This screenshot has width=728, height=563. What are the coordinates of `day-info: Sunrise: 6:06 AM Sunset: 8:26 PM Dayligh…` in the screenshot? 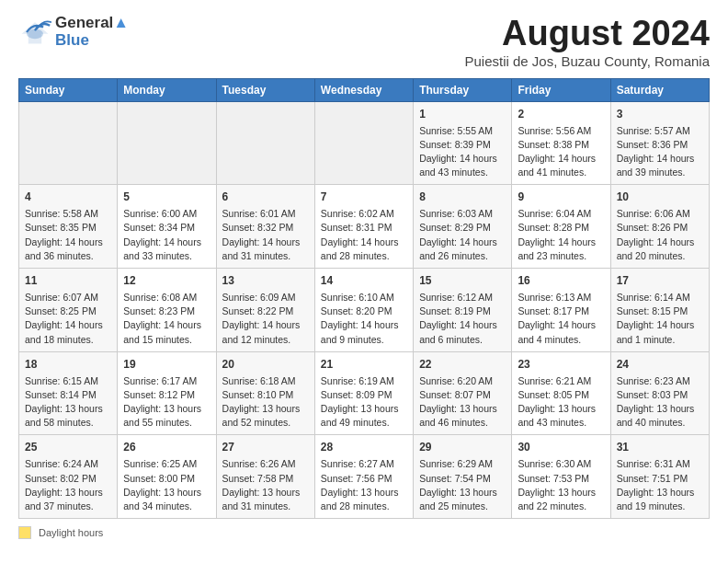 It's located at (660, 236).